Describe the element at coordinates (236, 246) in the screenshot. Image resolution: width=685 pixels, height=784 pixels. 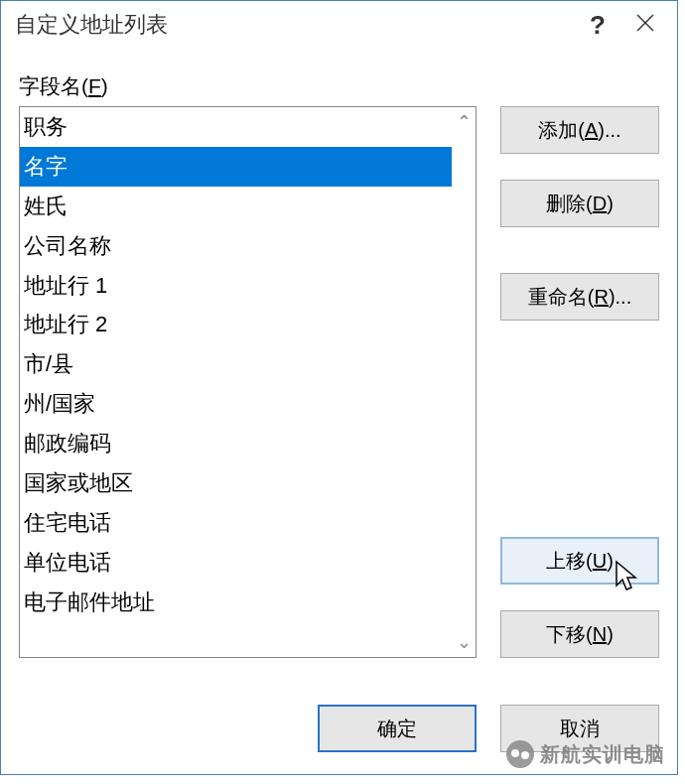
I see `list-item: 公司名称` at that location.